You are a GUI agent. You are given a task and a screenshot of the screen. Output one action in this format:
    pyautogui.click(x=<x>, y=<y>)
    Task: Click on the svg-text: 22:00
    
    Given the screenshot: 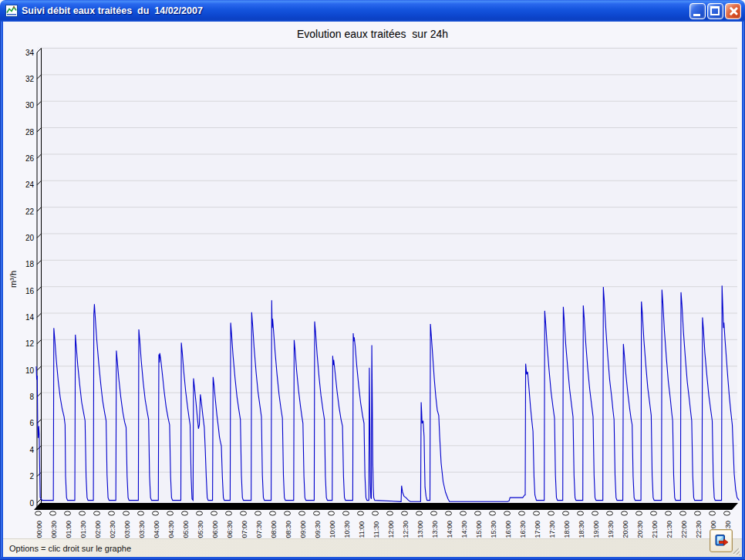 What is the action you would take?
    pyautogui.click(x=684, y=529)
    